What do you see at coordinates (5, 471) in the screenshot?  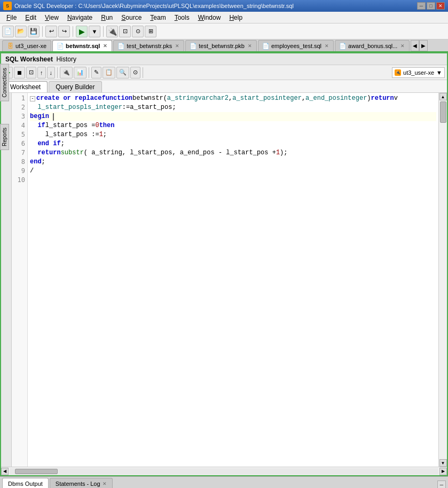 I see `h-scroll-left: ◀` at bounding box center [5, 471].